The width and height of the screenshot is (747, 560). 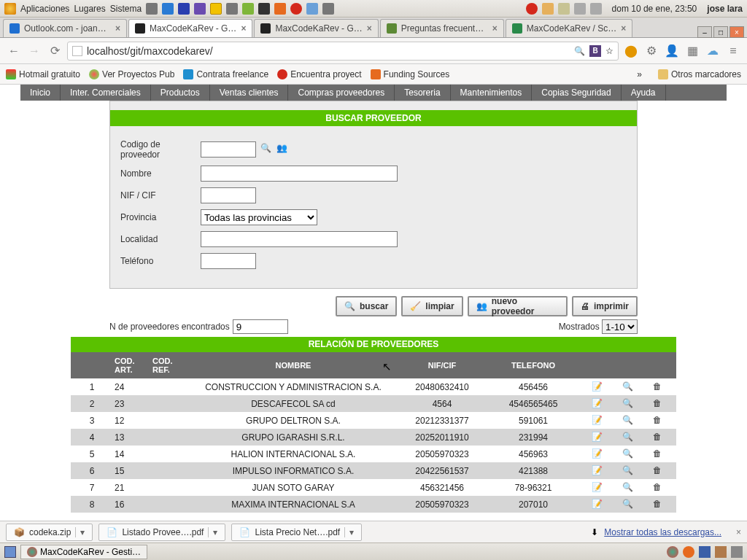 What do you see at coordinates (43, 74) in the screenshot?
I see `bookmark-item: Hotmail gratuito` at bounding box center [43, 74].